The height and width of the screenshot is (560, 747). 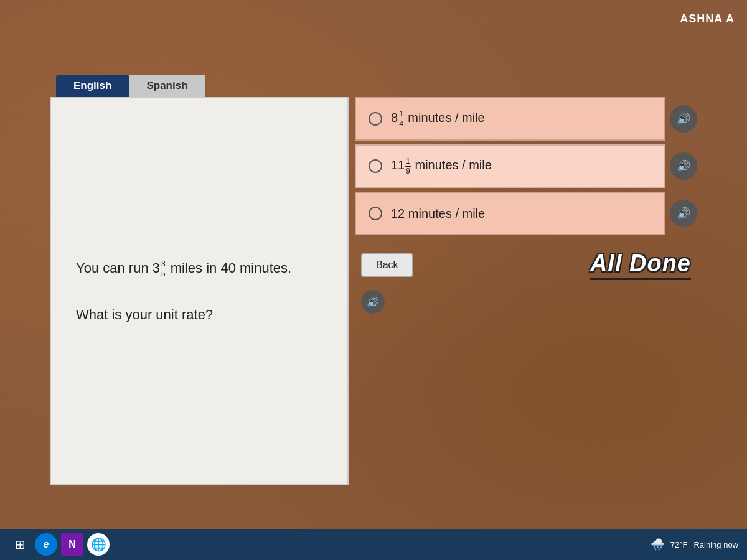 What do you see at coordinates (167, 86) in the screenshot?
I see `tab-spanish: Spanish` at bounding box center [167, 86].